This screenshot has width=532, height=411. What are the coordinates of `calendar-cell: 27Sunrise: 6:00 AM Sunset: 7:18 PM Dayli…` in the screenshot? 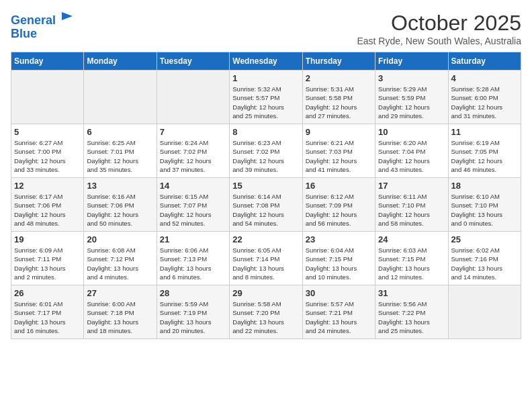 It's located at (120, 312).